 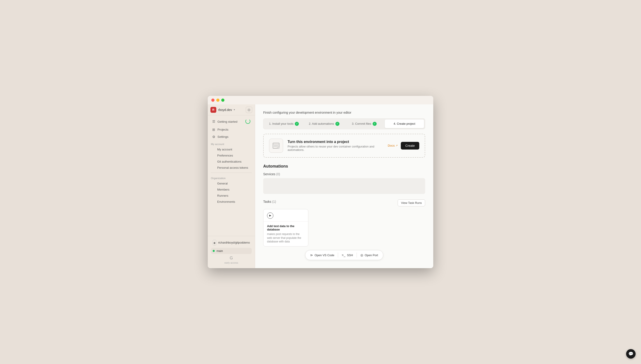 I want to click on steps-bar: 1. Install your tools ✓ 2. Add automatio…, so click(x=344, y=124).